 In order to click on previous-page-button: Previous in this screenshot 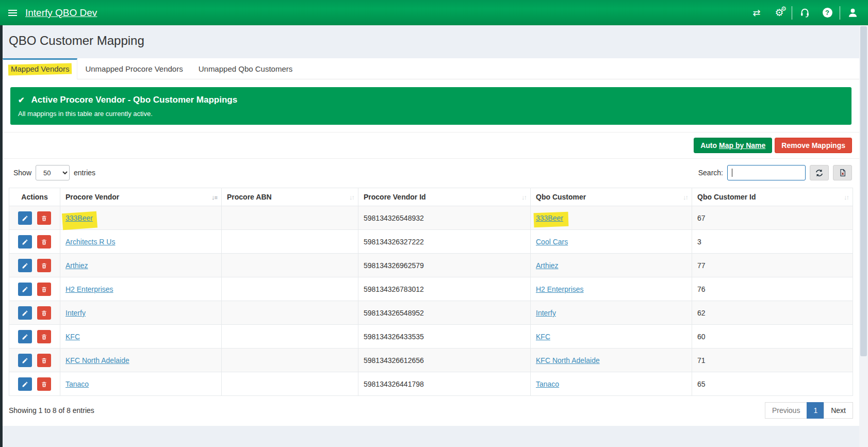, I will do `click(786, 410)`.